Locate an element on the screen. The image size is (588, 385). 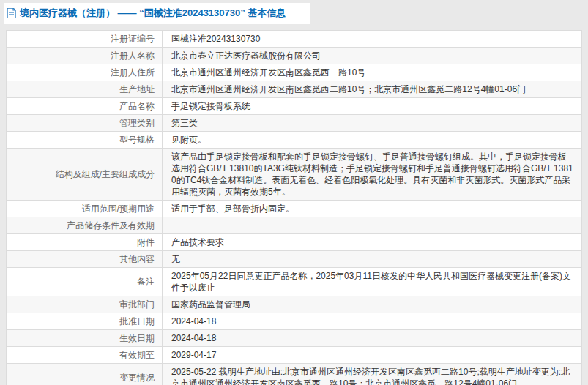
row-label: 备注 is located at coordinates (85, 283).